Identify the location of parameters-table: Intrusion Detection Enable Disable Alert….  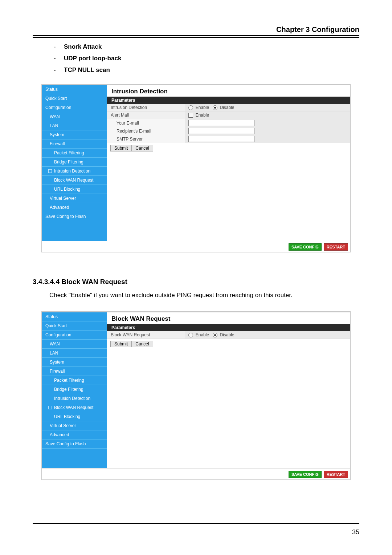
(229, 123).